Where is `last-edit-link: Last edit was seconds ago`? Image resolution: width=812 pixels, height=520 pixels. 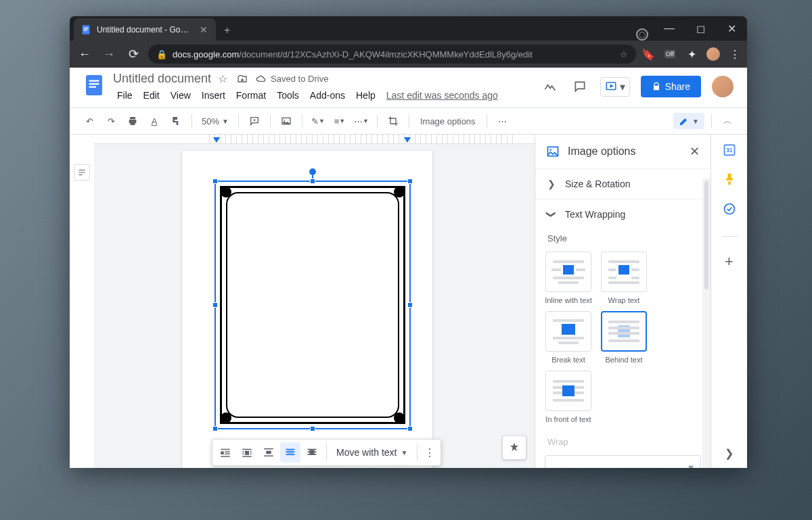 last-edit-link: Last edit was seconds ago is located at coordinates (443, 95).